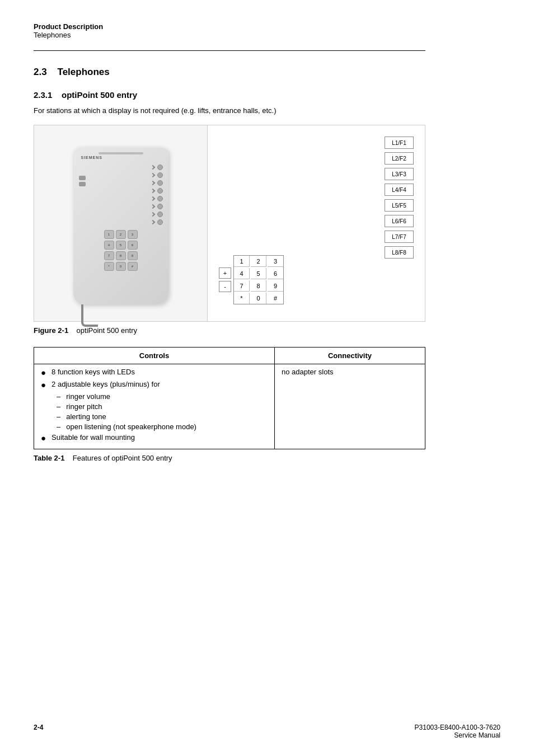 Image resolution: width=534 pixels, height=756 pixels. I want to click on figure-caption: Figure 2-1 optiPoint 500 entry, so click(267, 330).